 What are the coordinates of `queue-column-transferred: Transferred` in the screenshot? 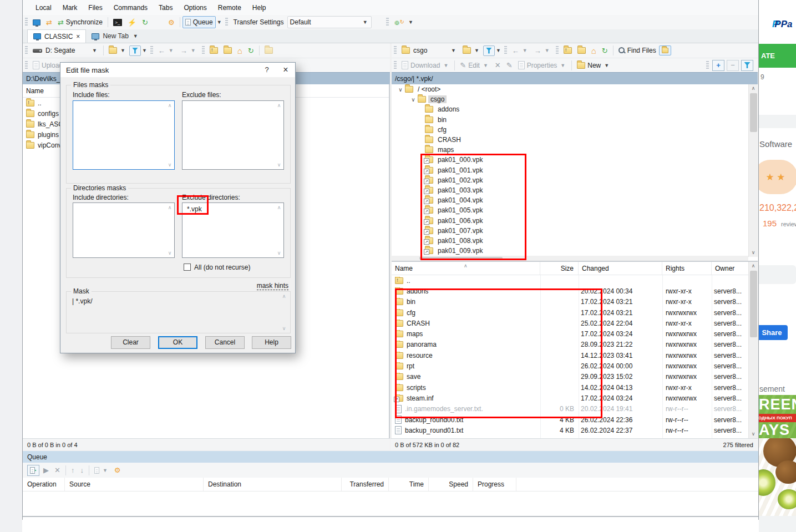 It's located at (365, 484).